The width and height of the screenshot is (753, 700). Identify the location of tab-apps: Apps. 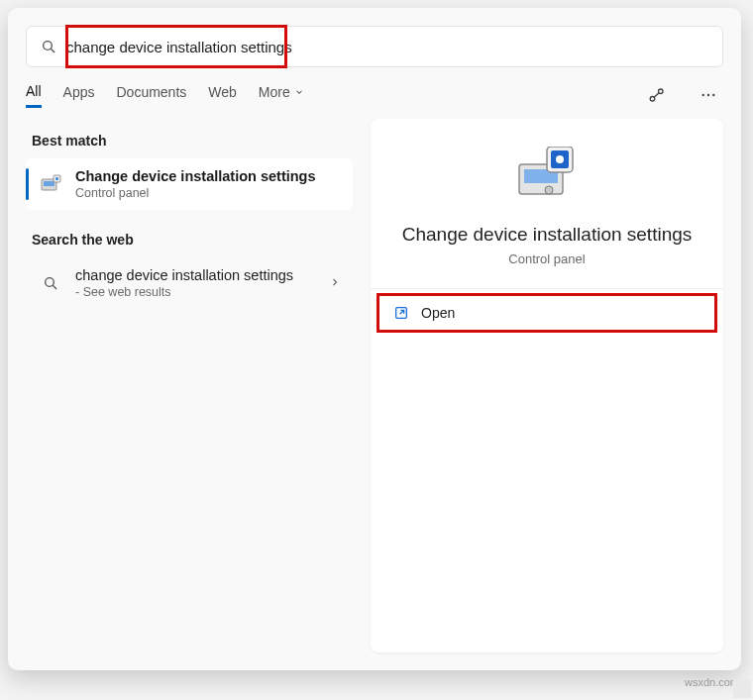
(79, 95).